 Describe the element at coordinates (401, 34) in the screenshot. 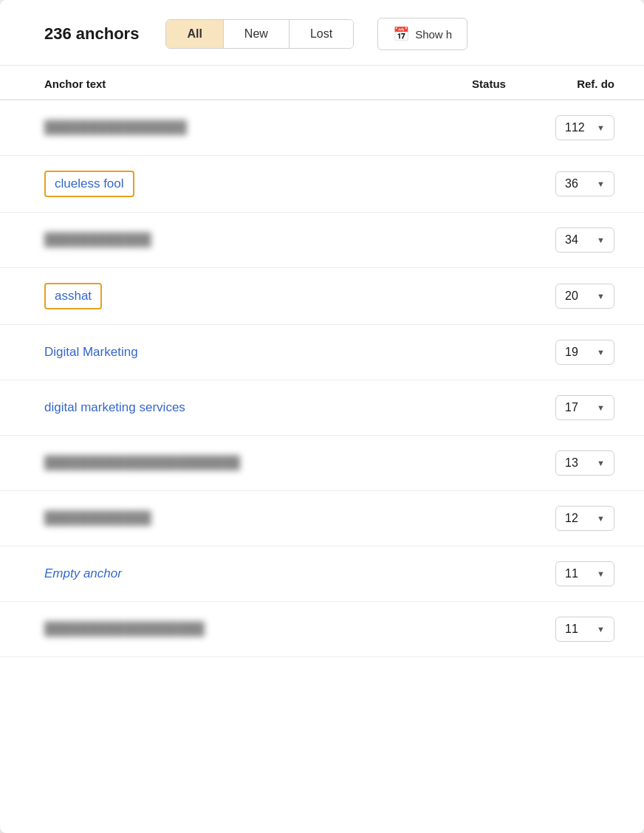

I see `calendar-icon: 📅` at that location.